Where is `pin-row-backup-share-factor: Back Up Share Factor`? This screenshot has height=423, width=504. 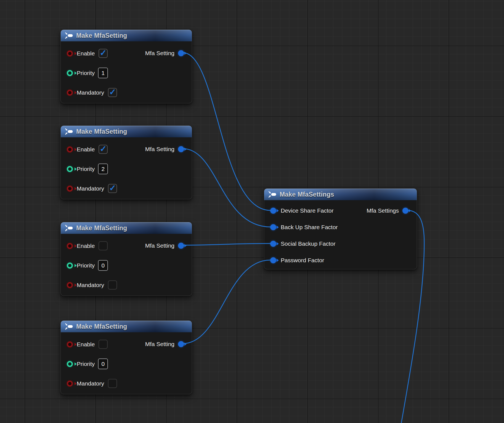 pin-row-backup-share-factor: Back Up Share Factor is located at coordinates (341, 227).